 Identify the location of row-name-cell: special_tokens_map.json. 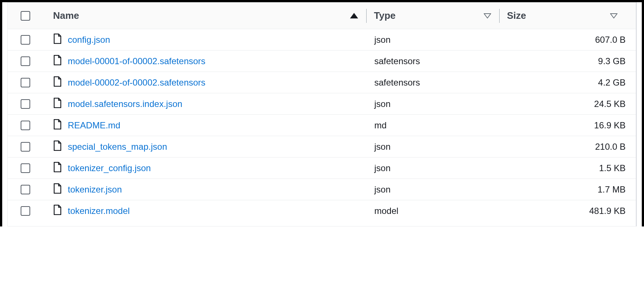
(205, 147).